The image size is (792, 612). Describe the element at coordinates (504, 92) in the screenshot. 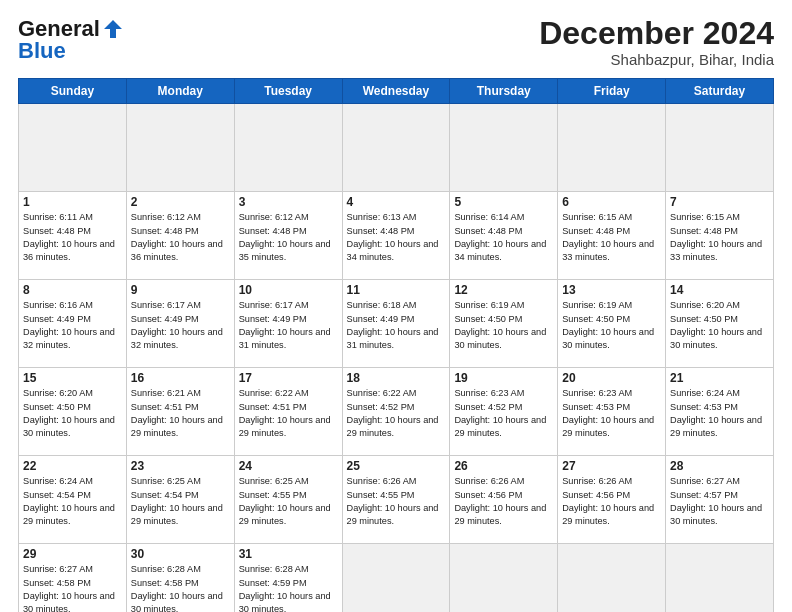

I see `col-thursday: Thursday` at that location.